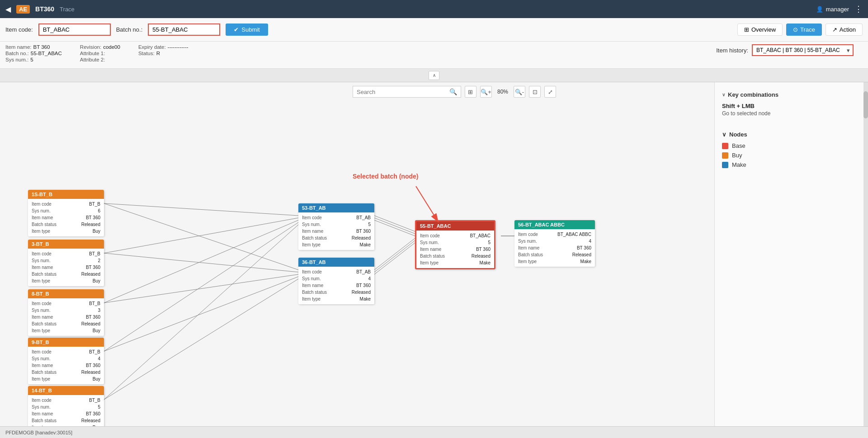  What do you see at coordinates (789, 50) in the screenshot?
I see `info-bar-right: Item history: BT_ABAC | BT 360 | 55-BT_A…` at bounding box center [789, 50].